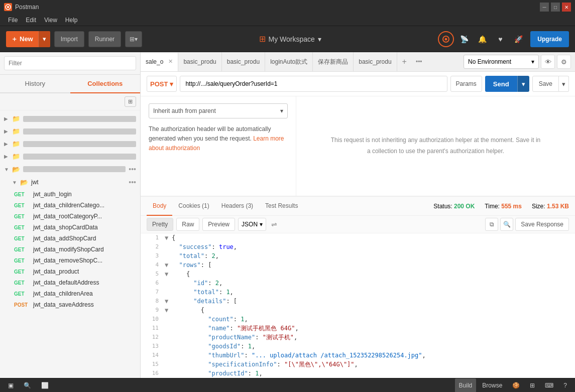 This screenshot has height=392, width=575. I want to click on wrap-icon: ⇌, so click(274, 224).